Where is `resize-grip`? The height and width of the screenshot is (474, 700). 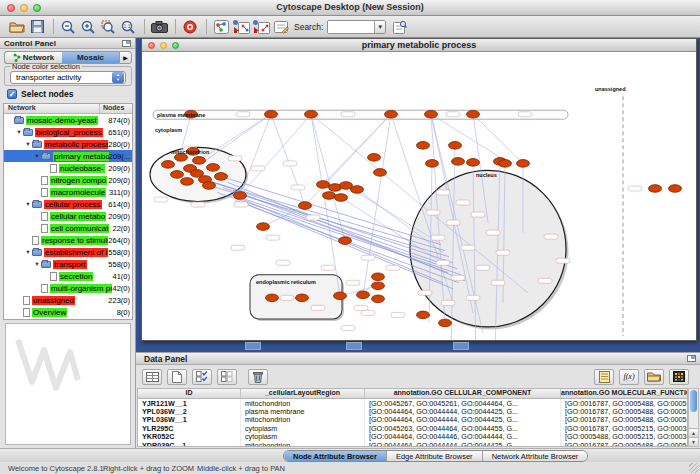
resize-grip is located at coordinates (694, 468).